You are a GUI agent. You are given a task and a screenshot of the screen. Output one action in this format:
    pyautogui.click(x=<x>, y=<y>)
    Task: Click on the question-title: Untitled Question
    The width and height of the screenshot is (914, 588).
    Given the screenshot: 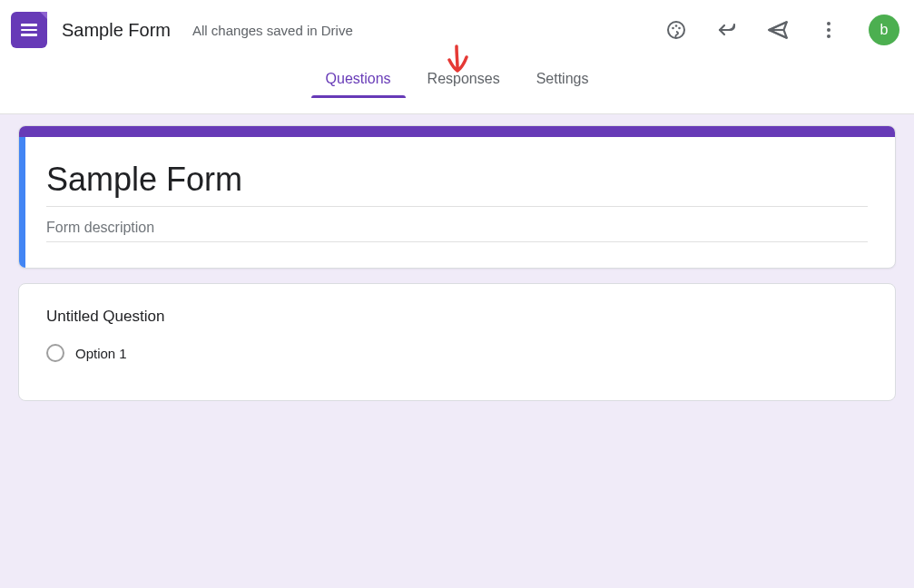 What is the action you would take?
    pyautogui.click(x=457, y=317)
    